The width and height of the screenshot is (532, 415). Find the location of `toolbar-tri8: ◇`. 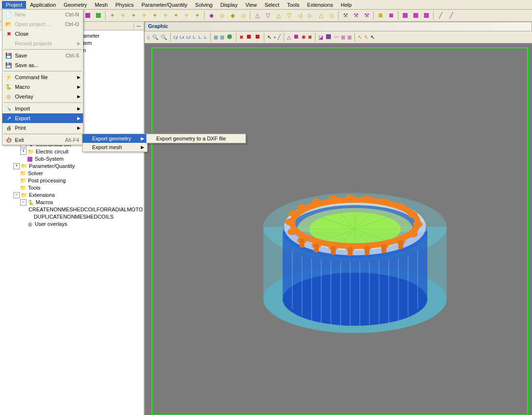

toolbar-tri8: ◇ is located at coordinates (331, 15).